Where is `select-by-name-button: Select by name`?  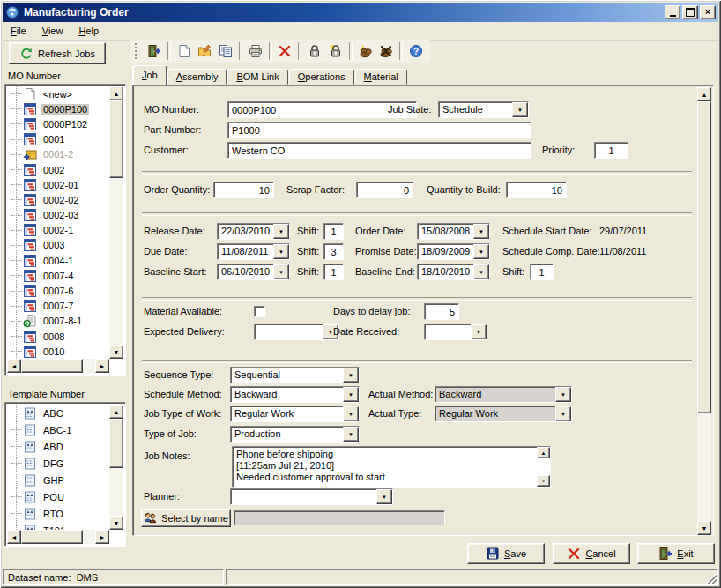
select-by-name-button: Select by name is located at coordinates (186, 518).